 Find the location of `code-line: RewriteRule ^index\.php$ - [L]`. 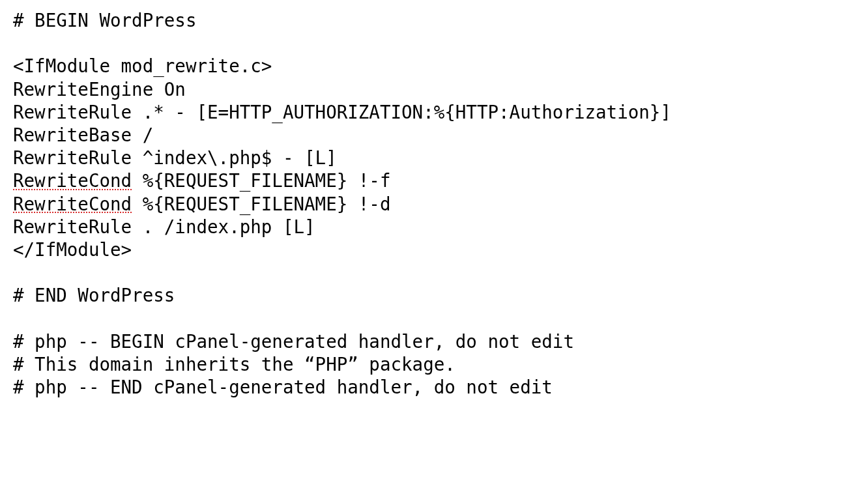

code-line: RewriteRule ^index\.php$ - [L] is located at coordinates (175, 158).